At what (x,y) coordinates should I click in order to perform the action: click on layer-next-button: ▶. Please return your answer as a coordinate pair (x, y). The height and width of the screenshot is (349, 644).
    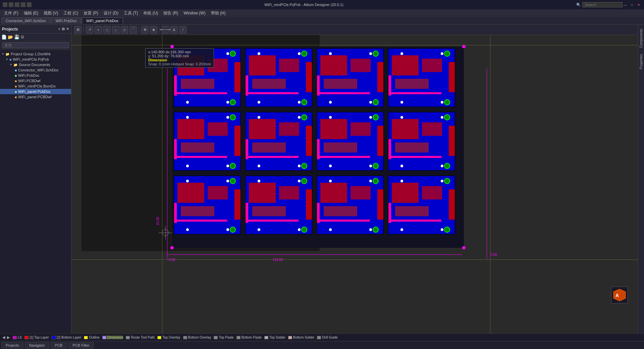
    Looking at the image, I should click on (8, 337).